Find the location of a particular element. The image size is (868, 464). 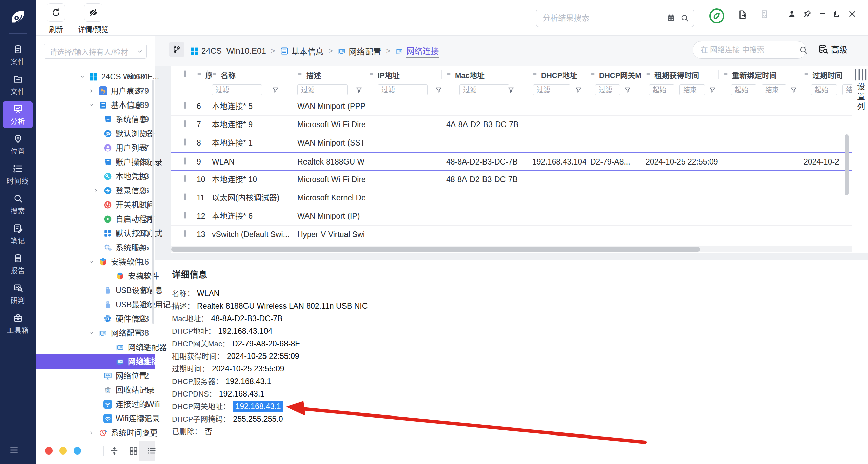

report-preview-icon is located at coordinates (764, 14).